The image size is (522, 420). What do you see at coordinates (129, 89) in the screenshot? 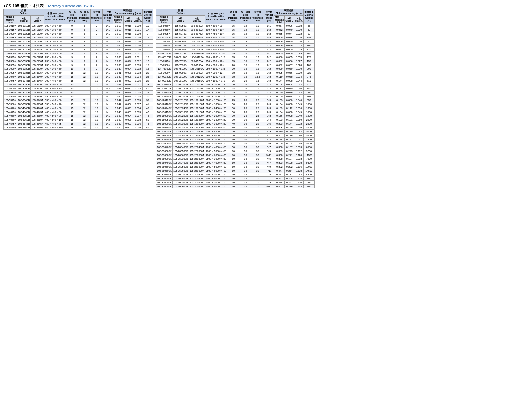
I see `table-cell: 0.035` at bounding box center [129, 89].